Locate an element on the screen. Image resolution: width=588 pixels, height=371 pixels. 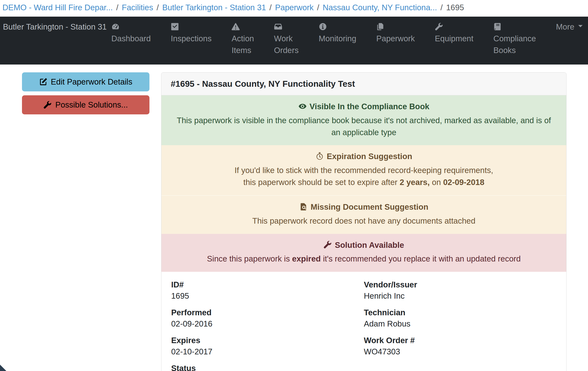
expiration-line1: If you'd like to stick with the recommen… is located at coordinates (364, 170).